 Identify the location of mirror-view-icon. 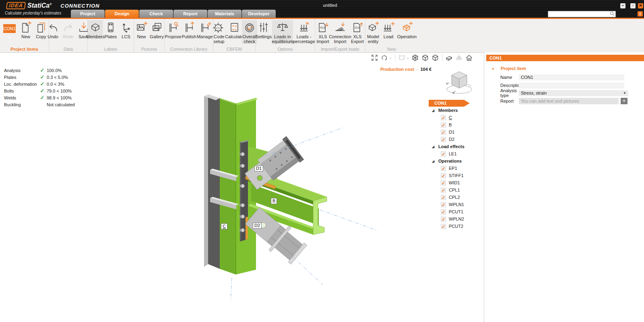
(459, 58).